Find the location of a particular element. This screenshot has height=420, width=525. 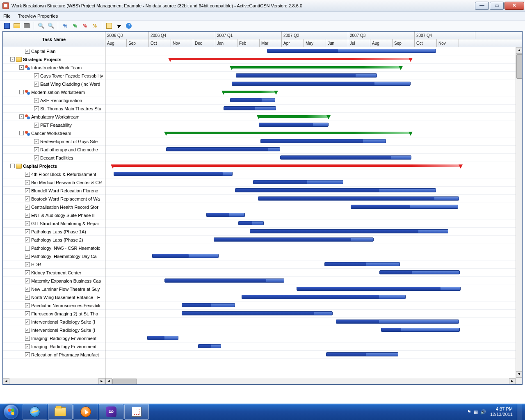

tree-row: -Infrastructure Work Team is located at coordinates (54, 68).